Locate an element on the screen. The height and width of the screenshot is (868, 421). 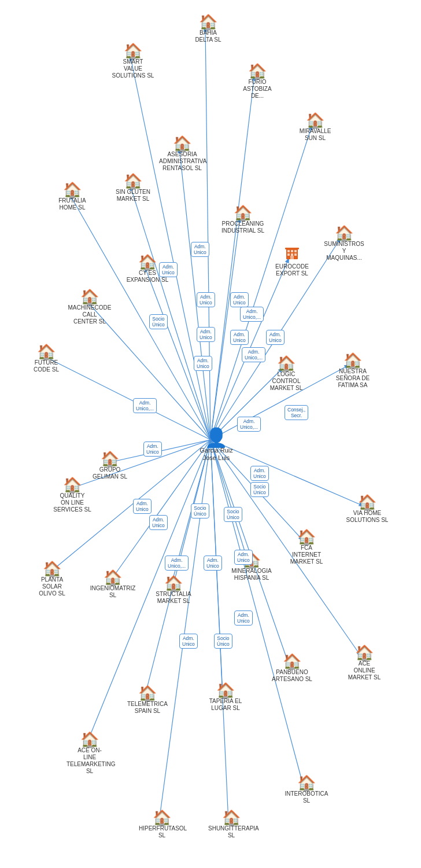
role-badge-7: Adm.Unico is located at coordinates (239, 337).